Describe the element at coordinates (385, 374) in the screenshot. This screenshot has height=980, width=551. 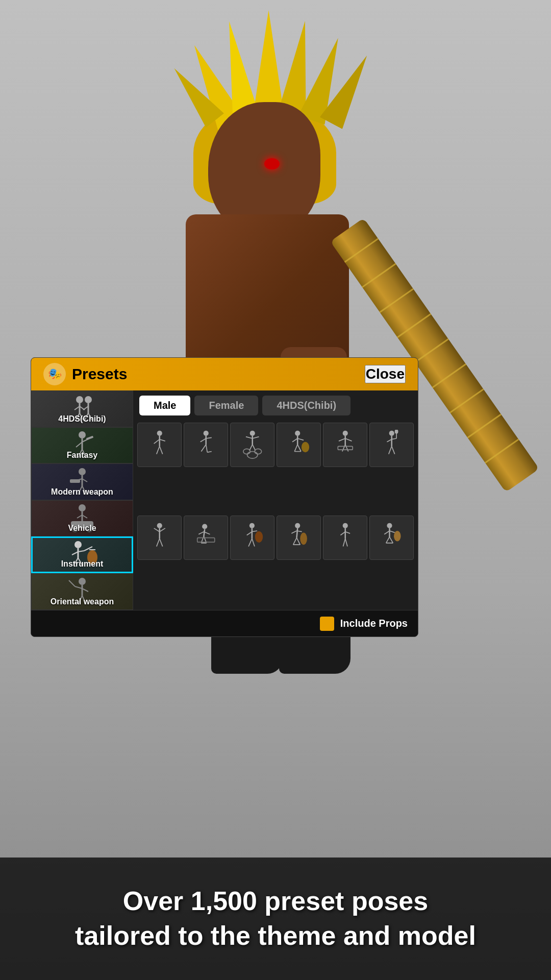
I see `close-button: Close` at that location.